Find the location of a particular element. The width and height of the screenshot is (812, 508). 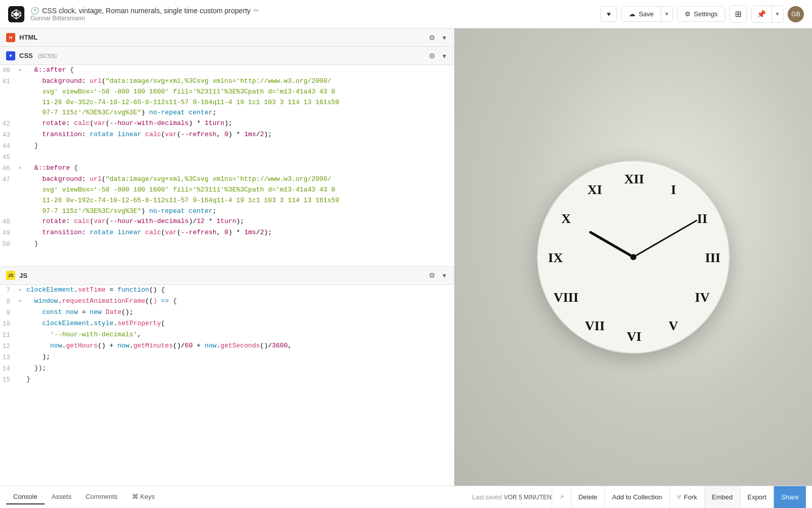

tab-assets: Assets is located at coordinates (62, 497).